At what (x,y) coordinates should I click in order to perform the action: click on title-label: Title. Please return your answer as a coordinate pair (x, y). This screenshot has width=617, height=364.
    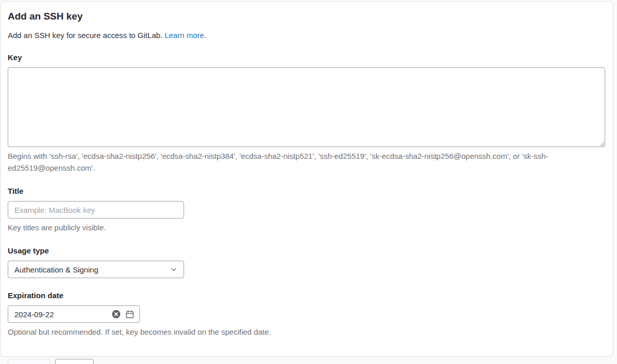
    Looking at the image, I should click on (306, 191).